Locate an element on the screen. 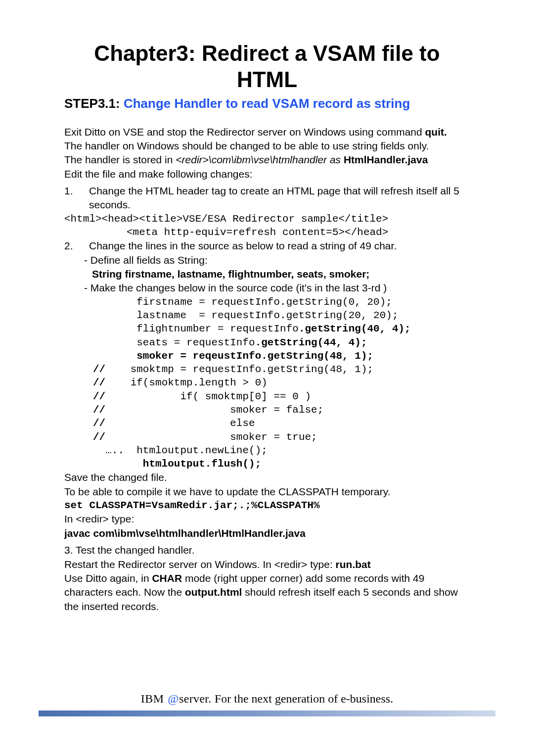 This screenshot has height=756, width=534. handler-file: HtmlHandler.java is located at coordinates (386, 159).